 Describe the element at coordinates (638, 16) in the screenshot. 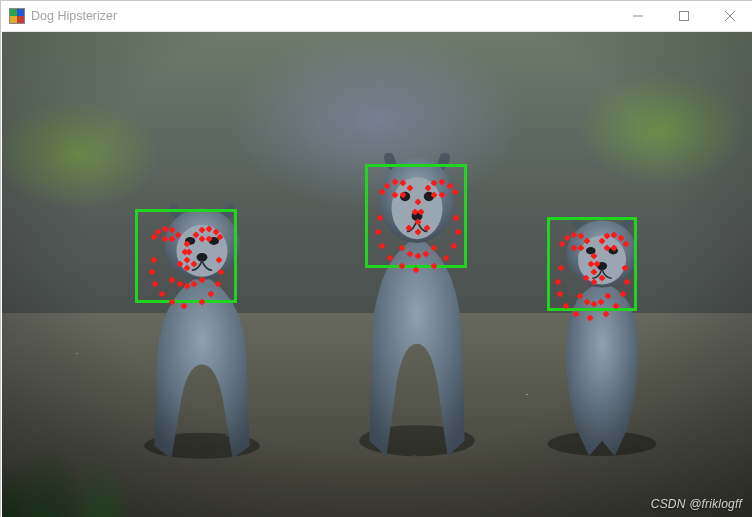

I see `minimize-button` at that location.